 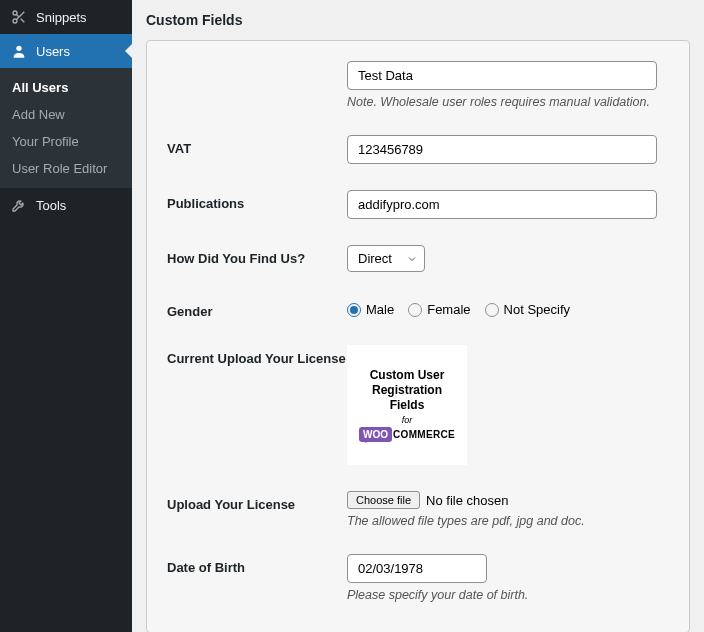 I want to click on thumb-line2: Registration Fields, so click(x=407, y=398).